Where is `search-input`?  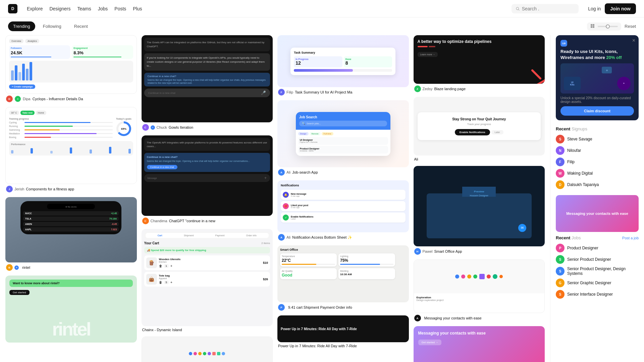
search-input is located at coordinates (548, 9).